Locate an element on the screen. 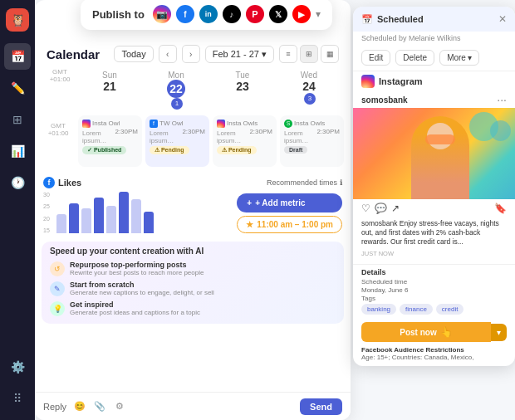 The image size is (515, 420). next-arrow: › is located at coordinates (191, 54).